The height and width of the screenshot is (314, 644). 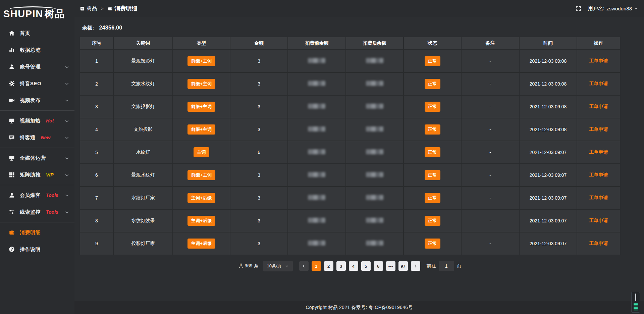 I want to click on cell-index: 6, so click(x=97, y=175).